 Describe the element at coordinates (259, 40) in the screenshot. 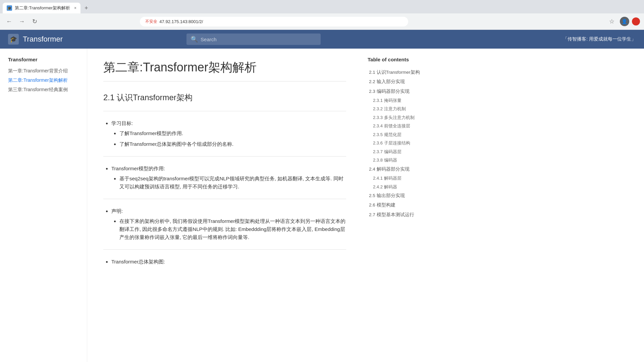

I see `search-input` at that location.